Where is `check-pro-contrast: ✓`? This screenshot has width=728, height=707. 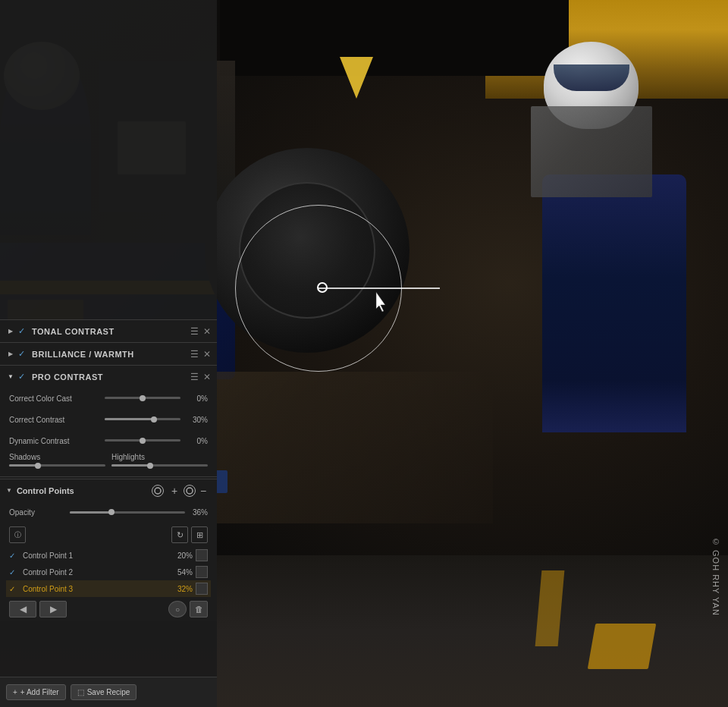
check-pro-contrast: ✓ is located at coordinates (24, 377).